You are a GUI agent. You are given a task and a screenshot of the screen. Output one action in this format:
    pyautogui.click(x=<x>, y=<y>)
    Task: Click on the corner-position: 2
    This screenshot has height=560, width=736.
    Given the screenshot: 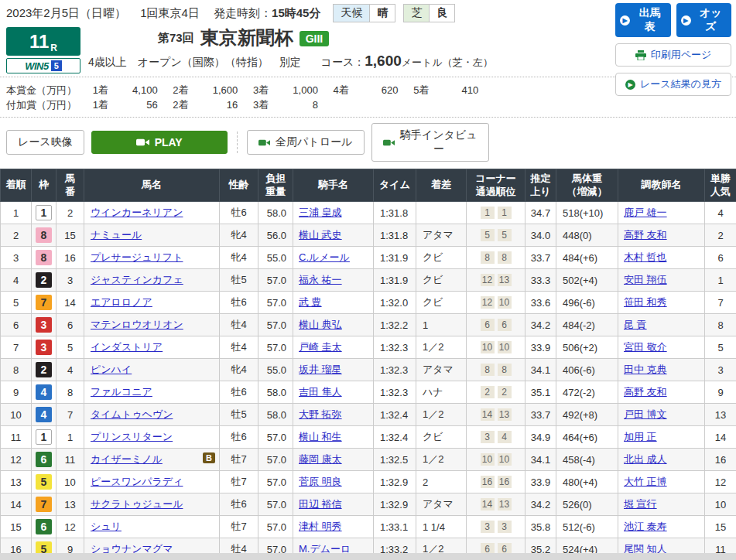 What is the action you would take?
    pyautogui.click(x=488, y=392)
    